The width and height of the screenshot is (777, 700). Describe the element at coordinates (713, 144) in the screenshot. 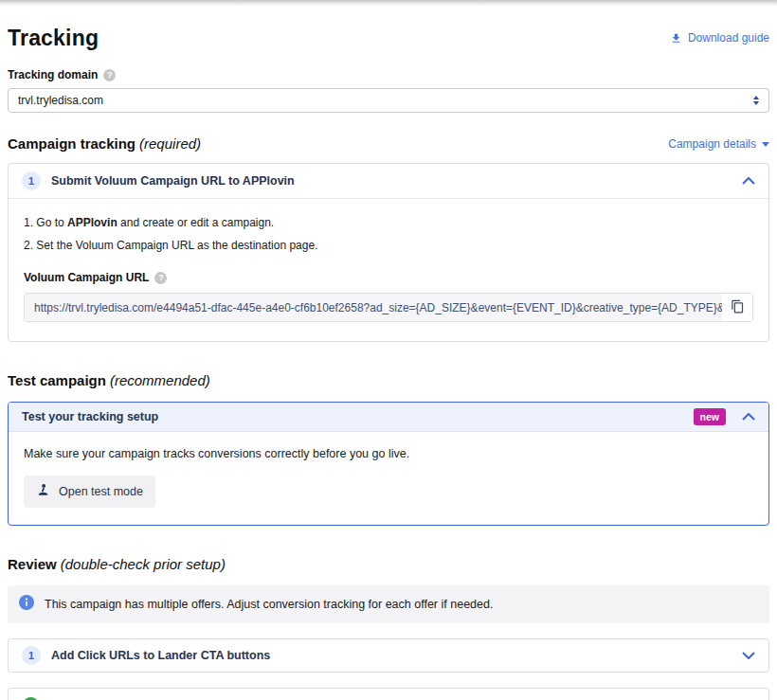

I see `campaign-details-label: Campaign details` at that location.